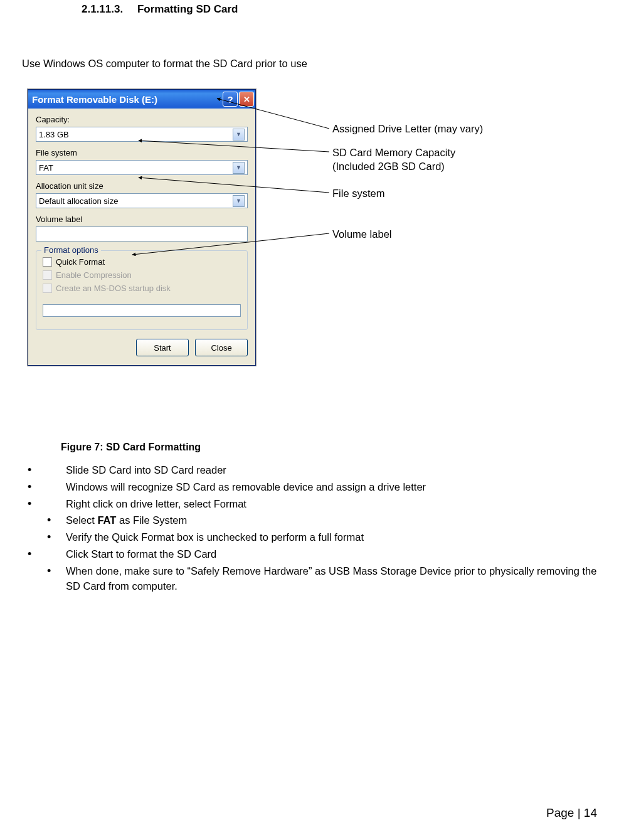  I want to click on dialog-title: Format Removable Disk (E:), so click(95, 99).